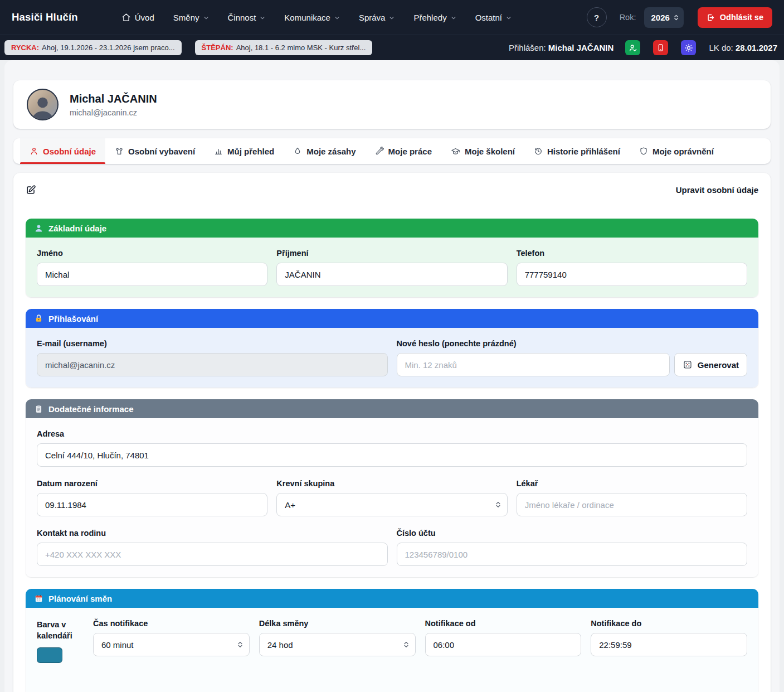 This screenshot has width=784, height=692. What do you see at coordinates (632, 497) in the screenshot?
I see `field-doctor: Lékař` at bounding box center [632, 497].